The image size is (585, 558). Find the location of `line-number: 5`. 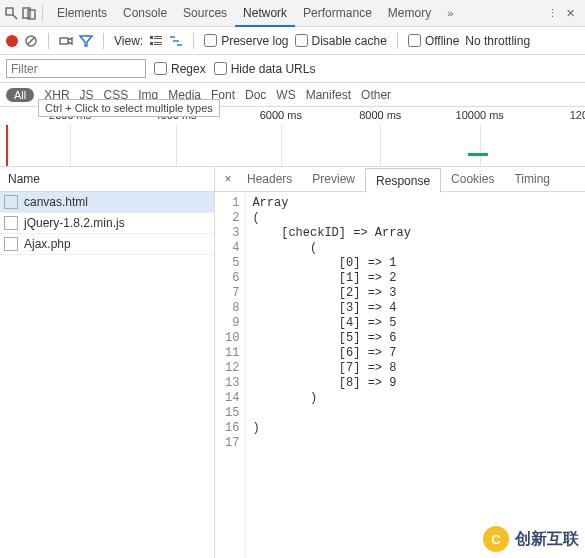

line-number: 5 is located at coordinates (232, 264).